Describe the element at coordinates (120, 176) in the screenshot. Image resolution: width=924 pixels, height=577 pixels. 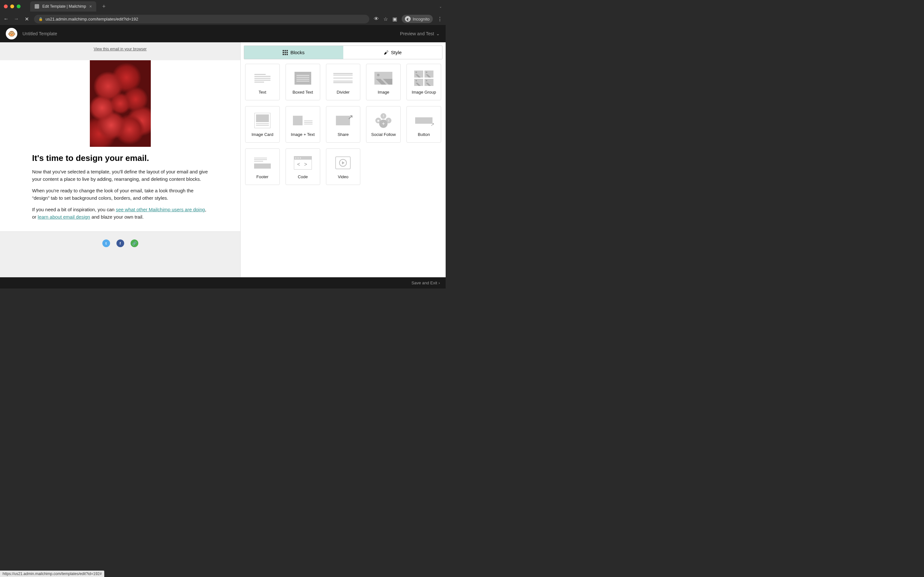
I see `email-paragraph-1: Now that you've selected a template, you…` at that location.